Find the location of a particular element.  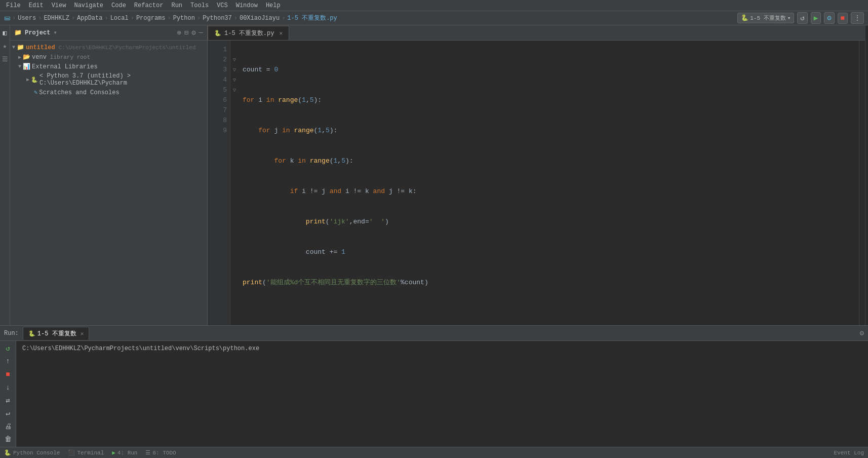

status-python-console: 🐍 Python Console is located at coordinates (32, 453).